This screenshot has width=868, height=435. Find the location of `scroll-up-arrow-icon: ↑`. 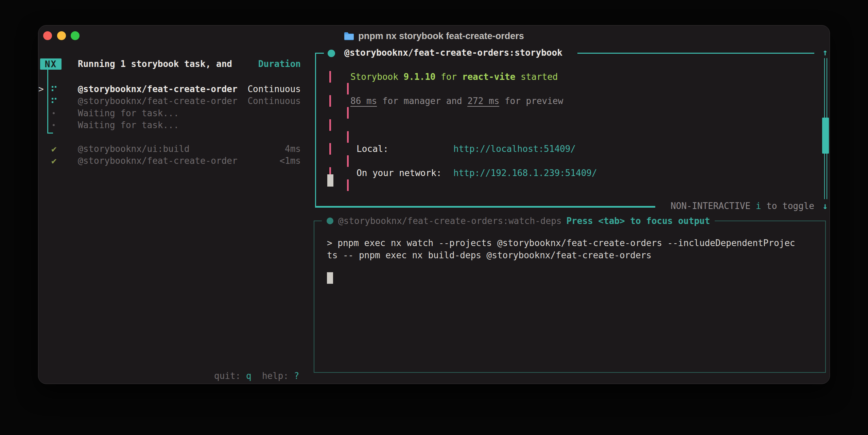

scroll-up-arrow-icon: ↑ is located at coordinates (825, 52).